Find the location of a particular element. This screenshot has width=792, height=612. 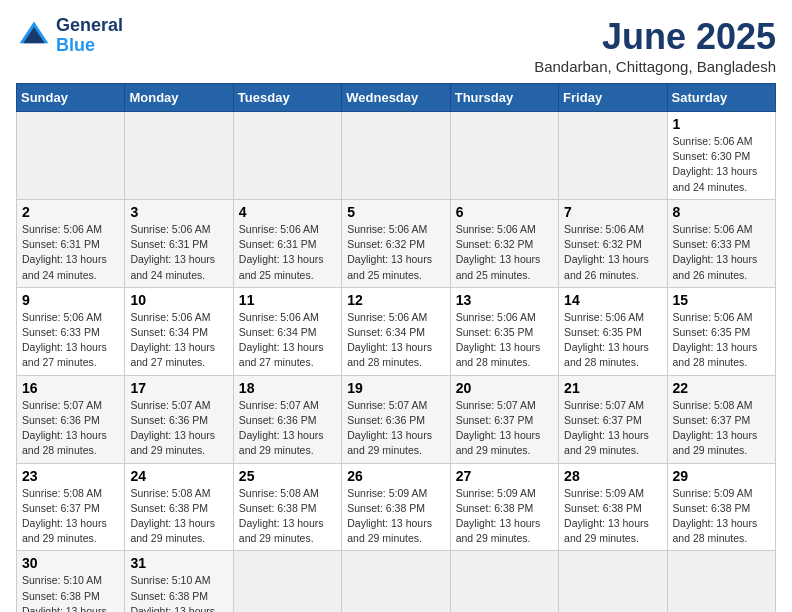

day-number: 31 is located at coordinates (178, 563).